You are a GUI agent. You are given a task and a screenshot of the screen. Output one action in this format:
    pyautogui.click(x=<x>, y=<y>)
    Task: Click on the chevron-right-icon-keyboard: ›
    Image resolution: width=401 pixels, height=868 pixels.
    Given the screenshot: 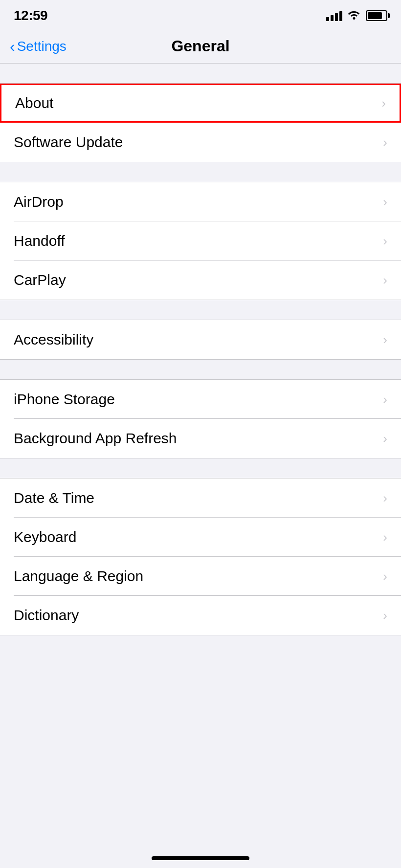 What is the action you would take?
    pyautogui.click(x=385, y=538)
    